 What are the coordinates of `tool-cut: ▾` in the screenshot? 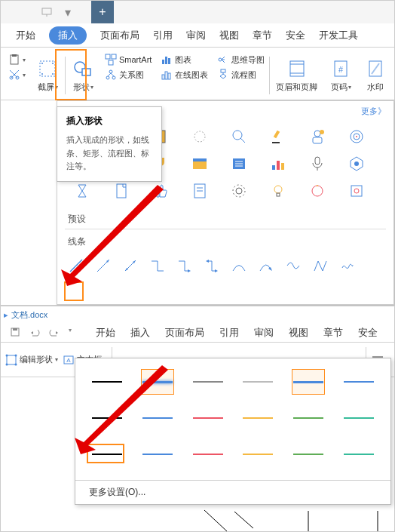 It's located at (17, 75).